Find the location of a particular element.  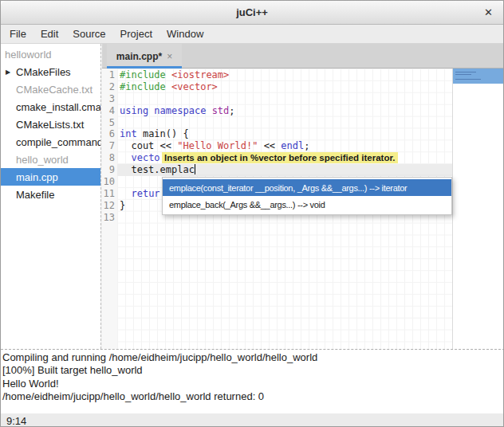

menu-edit: Edit is located at coordinates (49, 33).